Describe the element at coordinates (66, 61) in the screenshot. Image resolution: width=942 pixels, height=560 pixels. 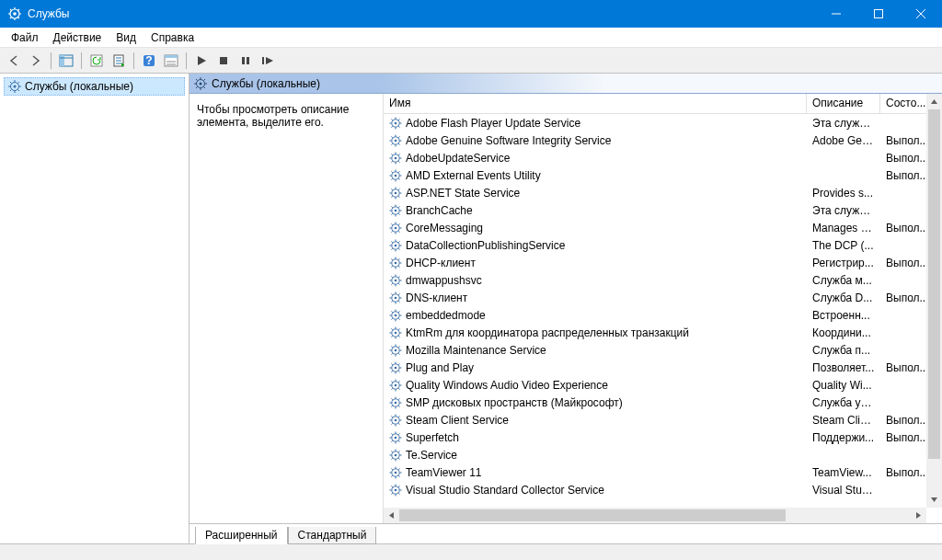
I see `show-hide-tree-button` at that location.